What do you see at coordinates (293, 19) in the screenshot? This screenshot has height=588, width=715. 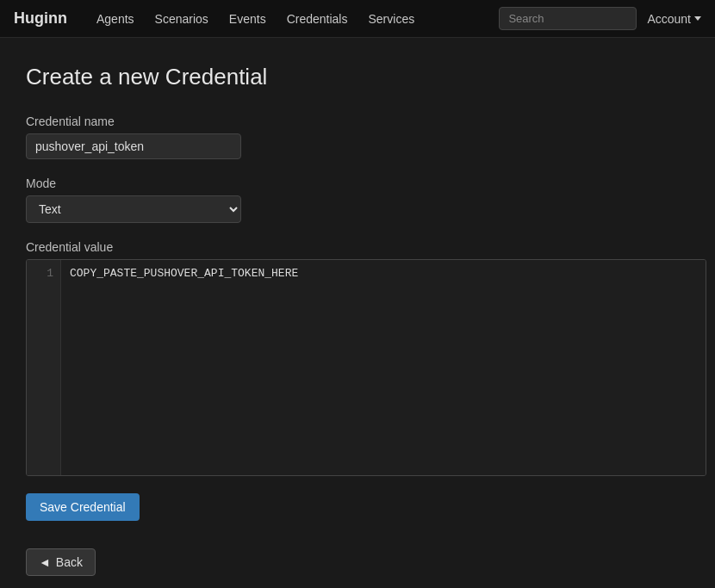 I see `nav-menu: Agents Scenarios Events Credentials Serv…` at bounding box center [293, 19].